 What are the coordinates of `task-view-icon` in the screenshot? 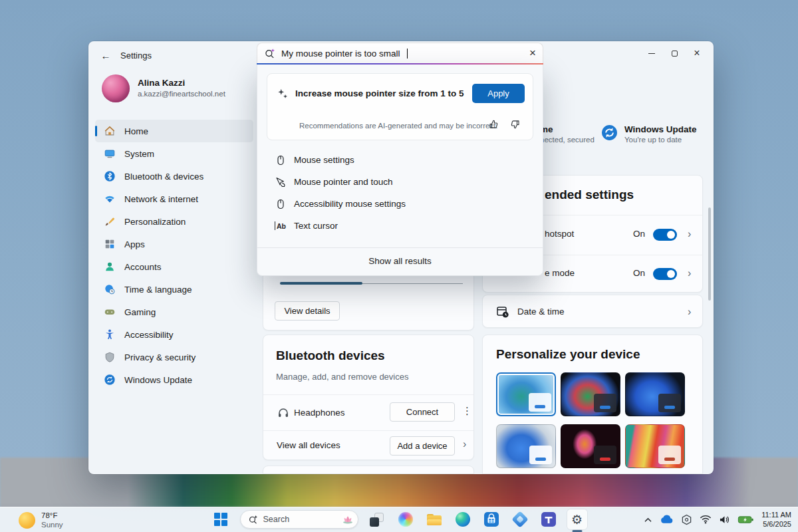 It's located at (376, 520).